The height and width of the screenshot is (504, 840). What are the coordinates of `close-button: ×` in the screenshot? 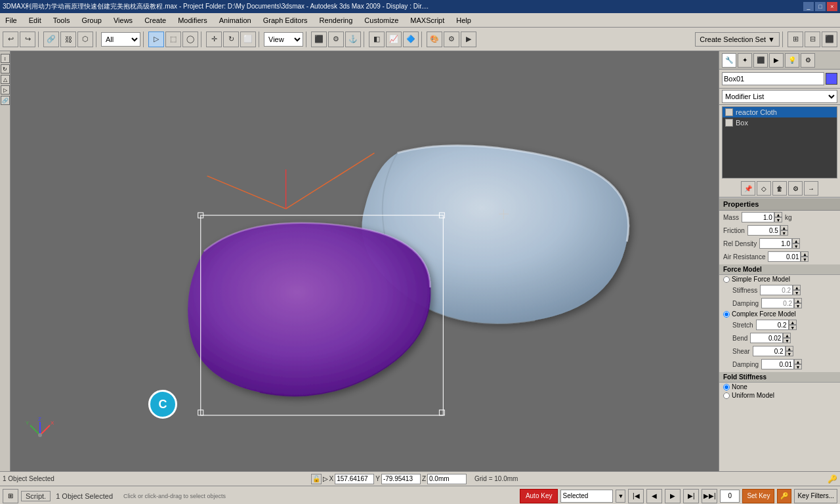 It's located at (832, 7).